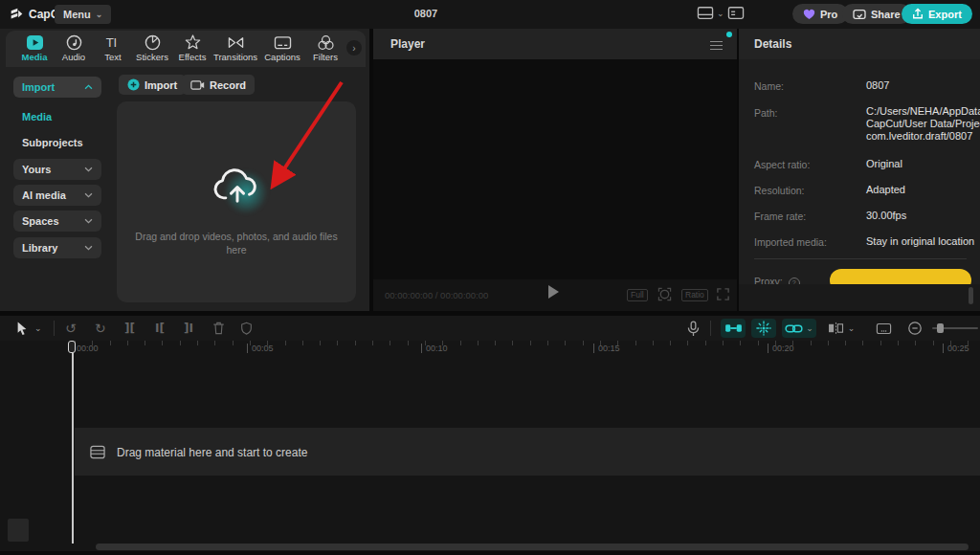 This screenshot has width=980, height=555. Describe the element at coordinates (218, 328) in the screenshot. I see `delete-button` at that location.